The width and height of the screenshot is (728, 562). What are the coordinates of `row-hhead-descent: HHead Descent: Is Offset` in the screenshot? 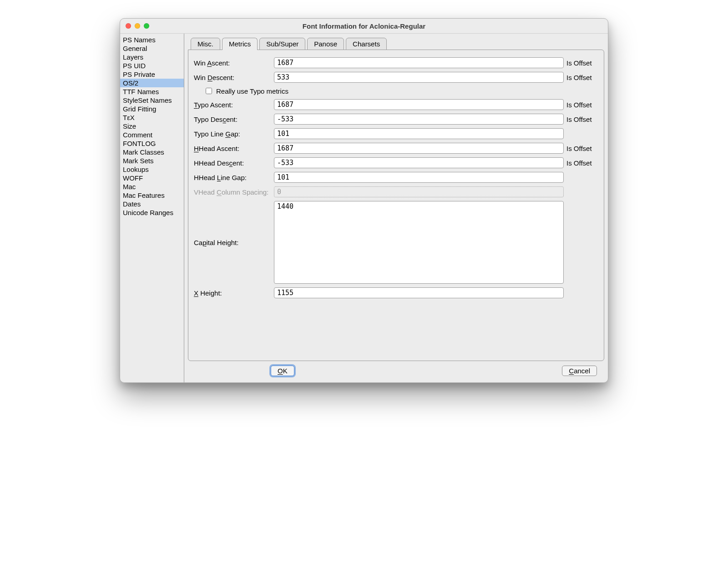 It's located at (396, 163).